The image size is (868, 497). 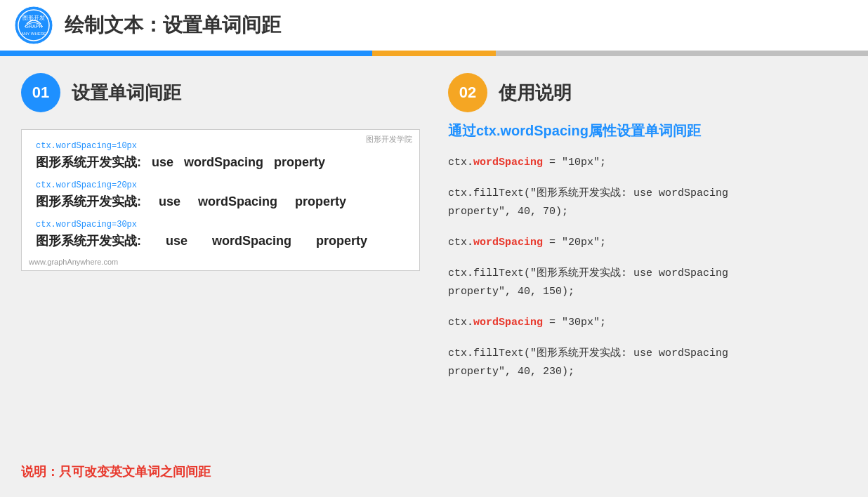 What do you see at coordinates (221, 162) in the screenshot?
I see `demo-text-10: 图形系统开发实战: use wordSpacing property` at bounding box center [221, 162].